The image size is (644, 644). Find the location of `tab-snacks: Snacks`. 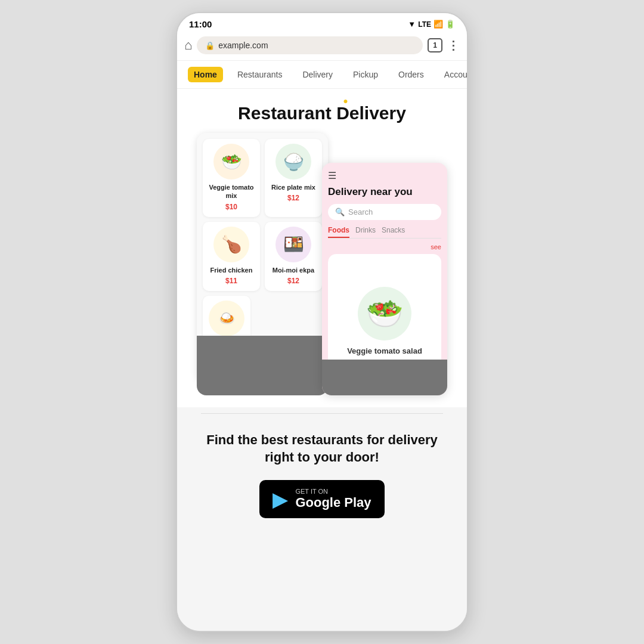

tab-snacks: Snacks is located at coordinates (394, 232).